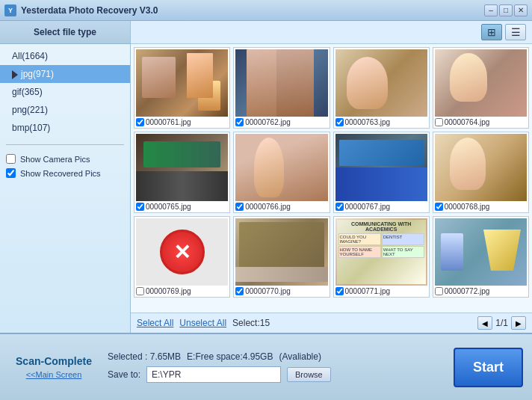 The height and width of the screenshot is (400, 532). What do you see at coordinates (169, 123) in the screenshot?
I see `photo-name-1: 00000761.jpg` at bounding box center [169, 123].